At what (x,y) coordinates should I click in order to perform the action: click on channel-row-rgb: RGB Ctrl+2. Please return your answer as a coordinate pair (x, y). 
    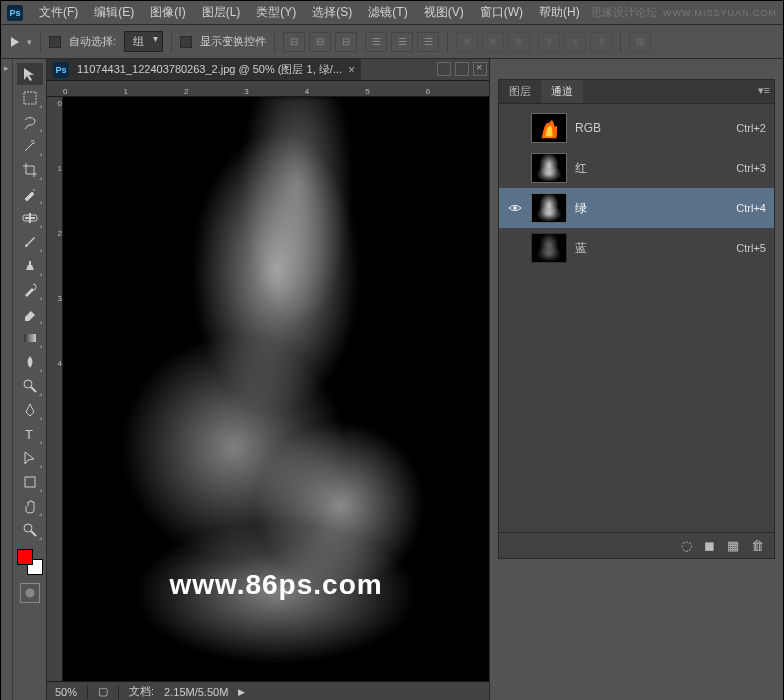
    Looking at the image, I should click on (636, 128).